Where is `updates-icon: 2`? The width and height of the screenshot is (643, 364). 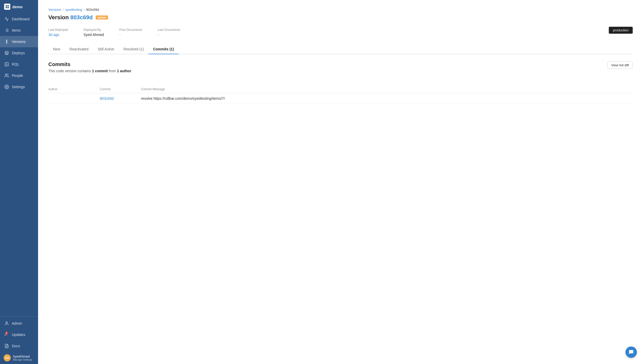
updates-icon: 2 is located at coordinates (7, 335).